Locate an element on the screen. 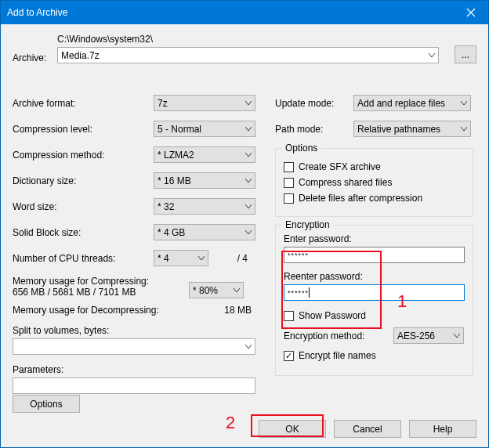 Image resolution: width=489 pixels, height=448 pixels. mem-compress-label: Memory usage for Compressing: is located at coordinates (100, 281).